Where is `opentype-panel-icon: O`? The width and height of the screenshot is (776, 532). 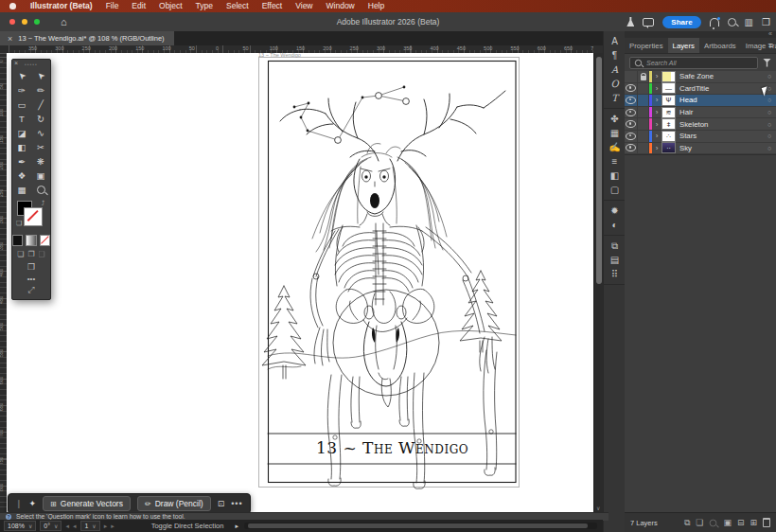 opentype-panel-icon: O is located at coordinates (615, 83).